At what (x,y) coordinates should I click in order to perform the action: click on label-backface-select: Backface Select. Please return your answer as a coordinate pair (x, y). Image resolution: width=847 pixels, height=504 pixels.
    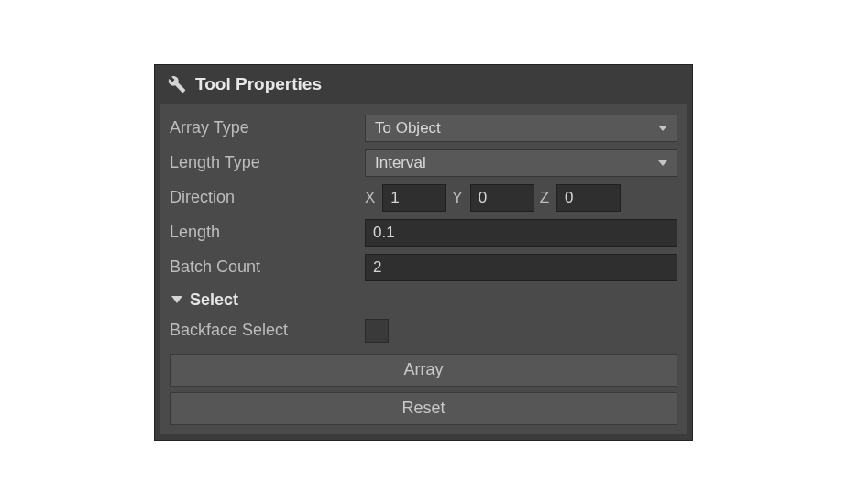
    Looking at the image, I should click on (264, 330).